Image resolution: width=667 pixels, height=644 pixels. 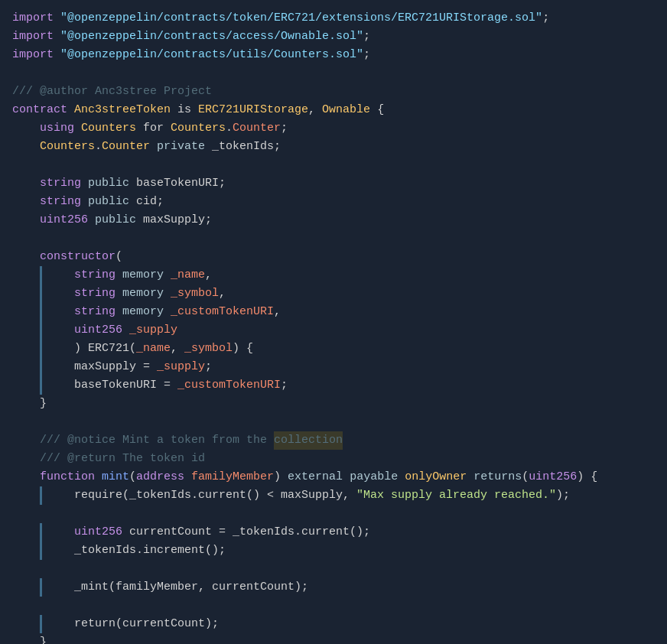 What do you see at coordinates (552, 477) in the screenshot?
I see `uint256-return: uint256` at bounding box center [552, 477].